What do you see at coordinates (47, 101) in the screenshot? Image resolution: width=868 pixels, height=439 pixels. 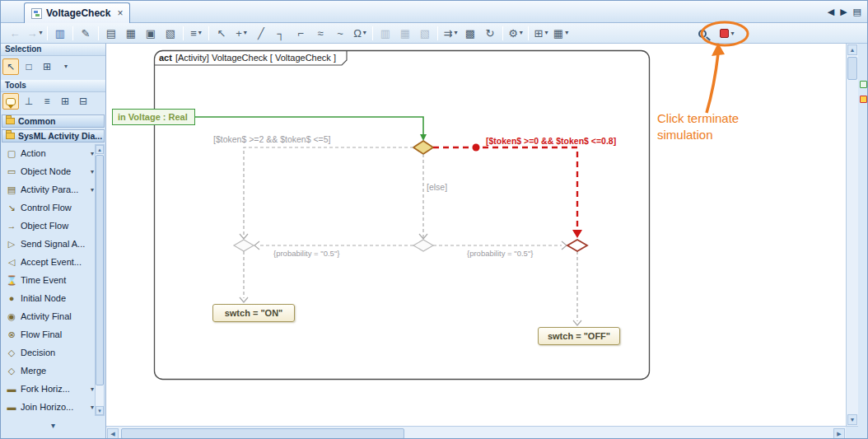 I see `structure-tool: ≡` at bounding box center [47, 101].